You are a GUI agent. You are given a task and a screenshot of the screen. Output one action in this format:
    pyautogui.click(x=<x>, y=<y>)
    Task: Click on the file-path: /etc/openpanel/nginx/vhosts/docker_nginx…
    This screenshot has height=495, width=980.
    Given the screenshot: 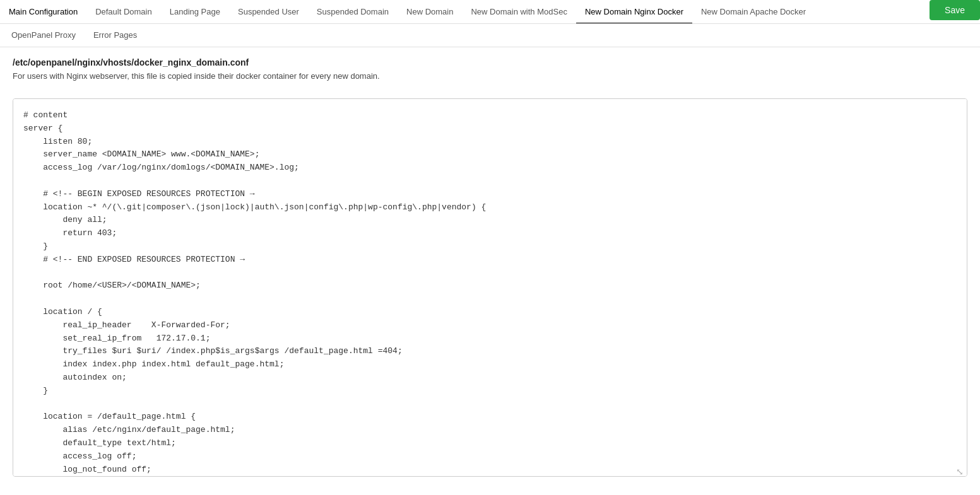 What is the action you would take?
    pyautogui.click(x=490, y=62)
    